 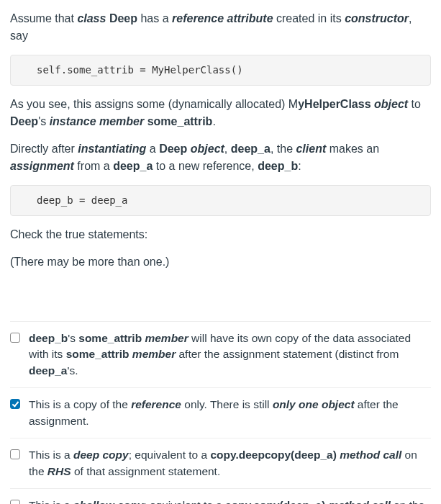 I want to click on para-2: As you see, this assigns some (dynamical…, so click(x=220, y=113).